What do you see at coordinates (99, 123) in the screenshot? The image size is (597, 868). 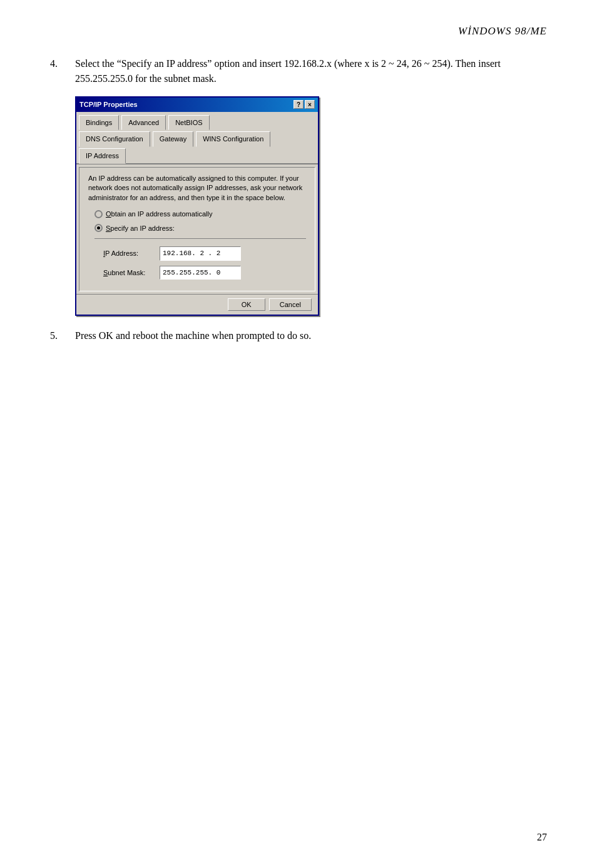 I see `tab-bindings: Bindings` at bounding box center [99, 123].